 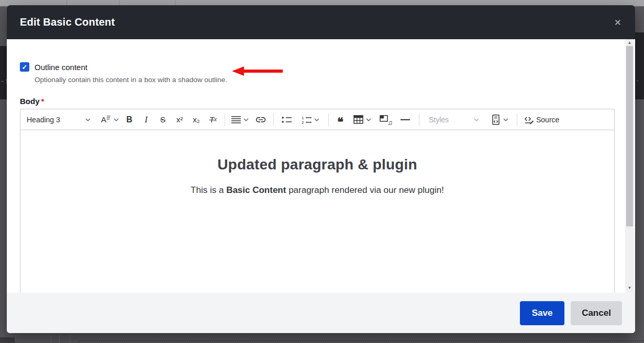 I want to click on remove-format-icon: T, so click(x=212, y=119).